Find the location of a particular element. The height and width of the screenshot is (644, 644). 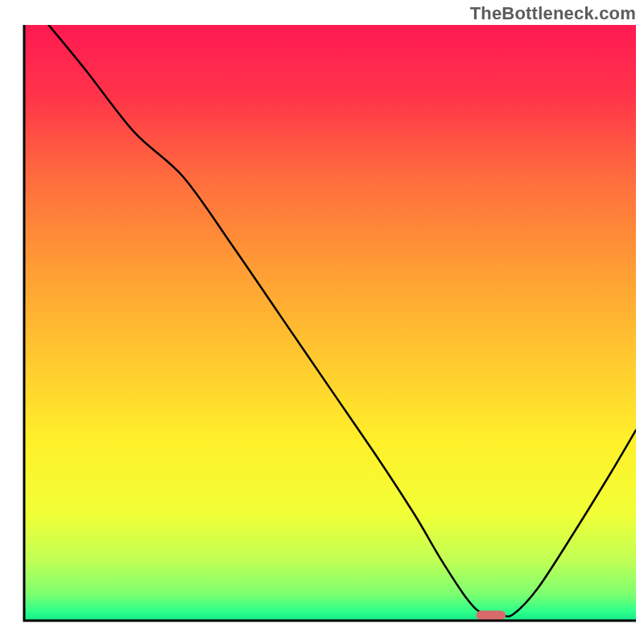

watermark-text: TheBottleneck.com is located at coordinates (553, 14).